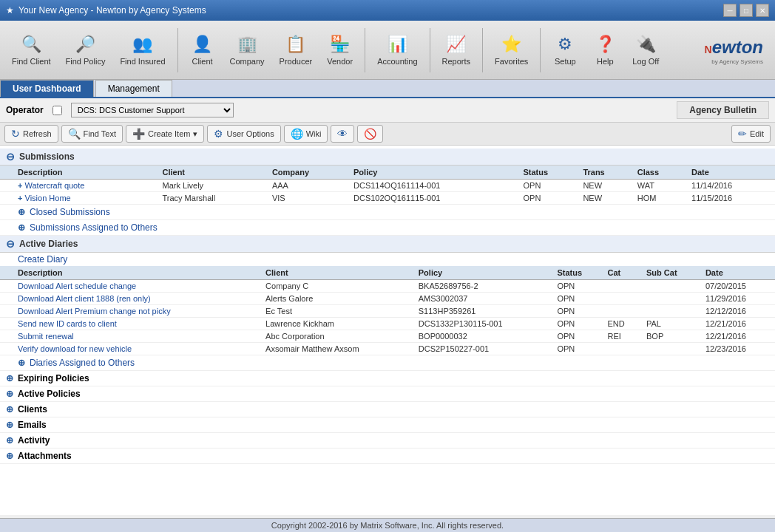 The image size is (775, 532). I want to click on favorites-label: Favorites, so click(512, 61).